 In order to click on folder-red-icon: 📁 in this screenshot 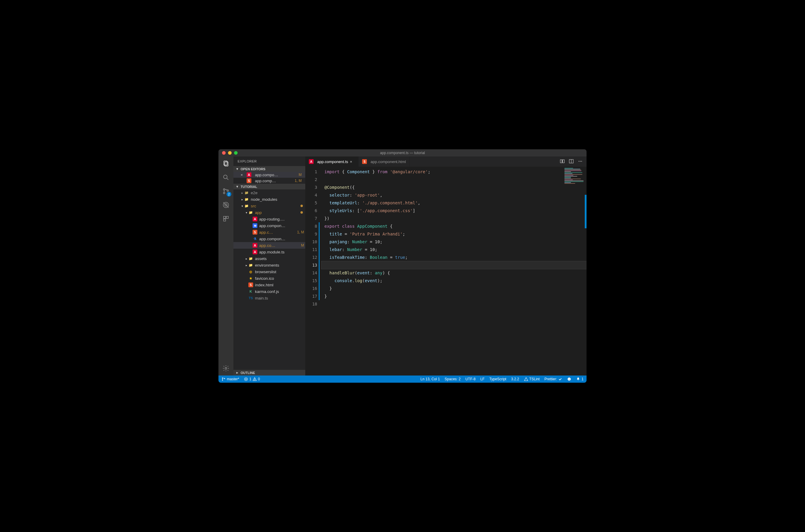, I will do `click(251, 212)`.